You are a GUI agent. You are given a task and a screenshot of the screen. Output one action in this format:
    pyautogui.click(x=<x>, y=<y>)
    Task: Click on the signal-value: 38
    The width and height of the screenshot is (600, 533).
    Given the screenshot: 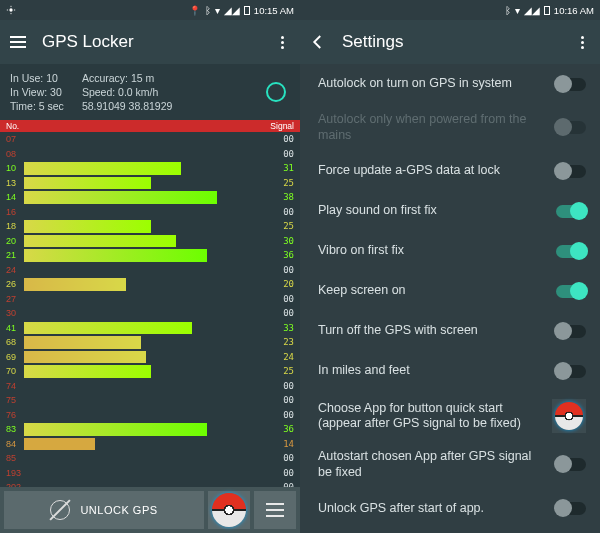 What is the action you would take?
    pyautogui.click(x=289, y=197)
    